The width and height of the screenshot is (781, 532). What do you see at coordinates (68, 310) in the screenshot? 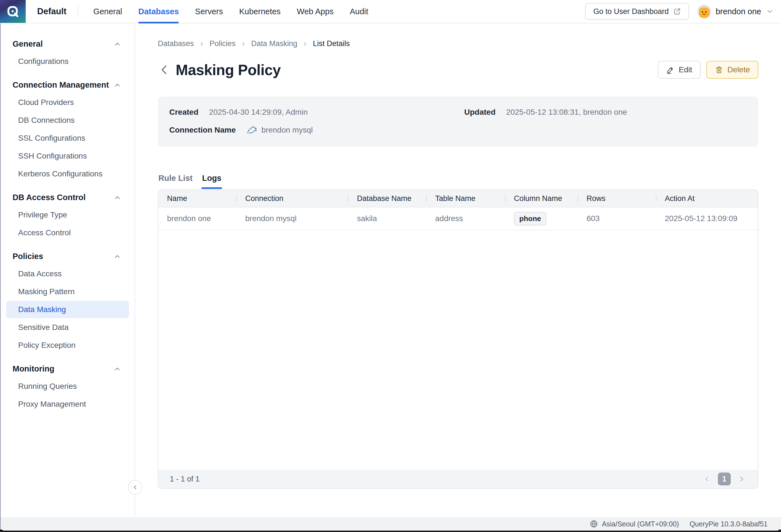
I see `sidebar-item-data-masking: Data Masking` at bounding box center [68, 310].